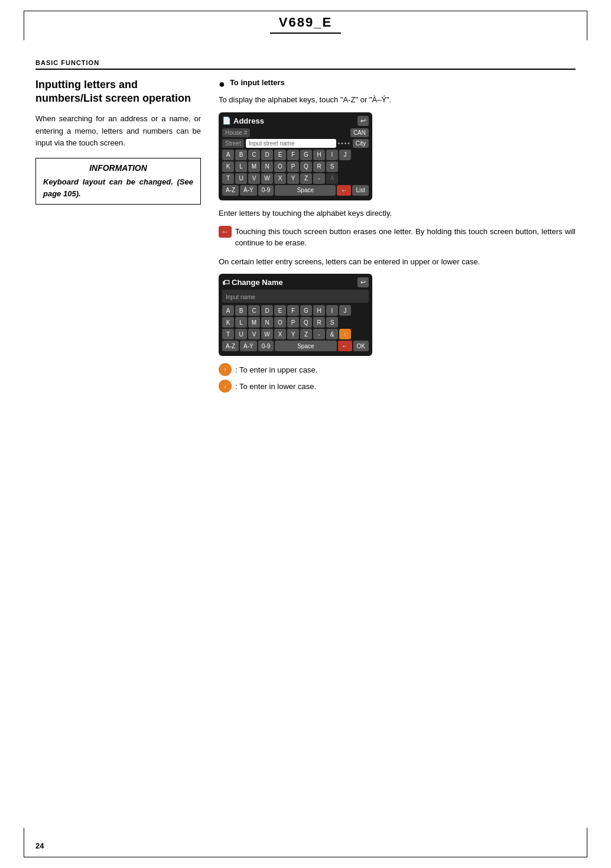 The image size is (611, 868). I want to click on key-Q: Q, so click(306, 167).